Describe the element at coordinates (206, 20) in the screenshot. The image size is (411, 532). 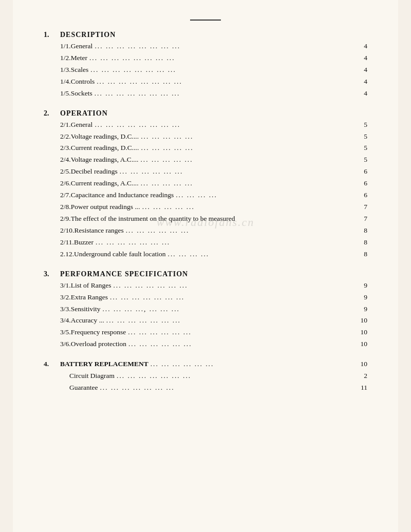
I see `title-divider` at that location.